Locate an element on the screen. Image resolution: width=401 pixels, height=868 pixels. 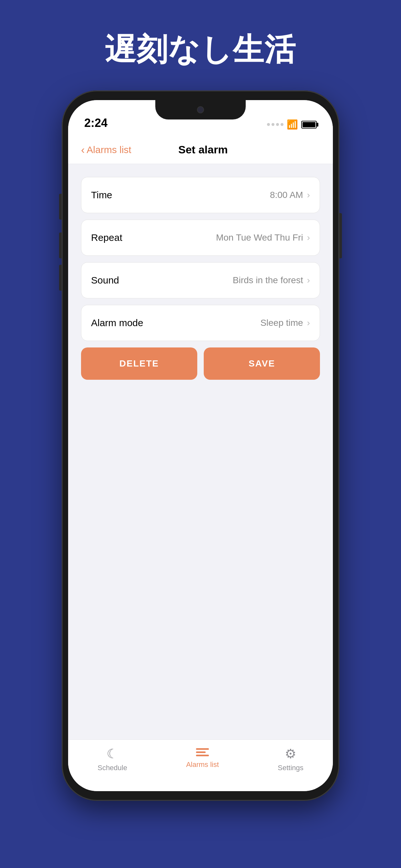
action-buttons: DELETE SAVE is located at coordinates (201, 364).